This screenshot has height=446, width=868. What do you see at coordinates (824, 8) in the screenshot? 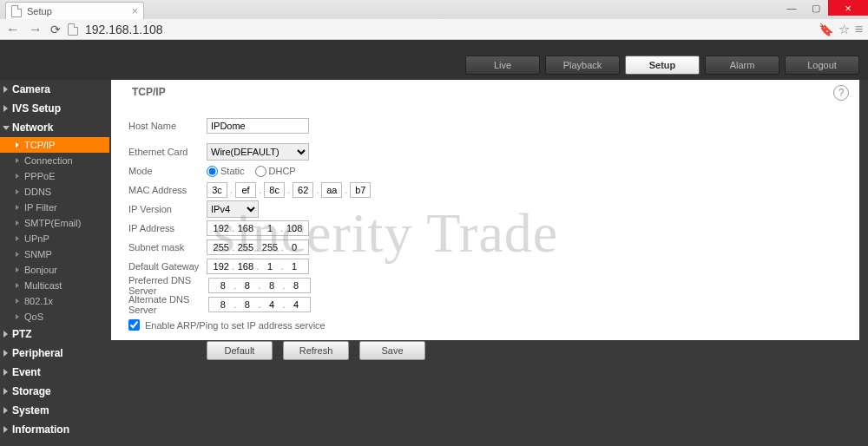
I see `window-controls: — ▢ ×` at bounding box center [824, 8].